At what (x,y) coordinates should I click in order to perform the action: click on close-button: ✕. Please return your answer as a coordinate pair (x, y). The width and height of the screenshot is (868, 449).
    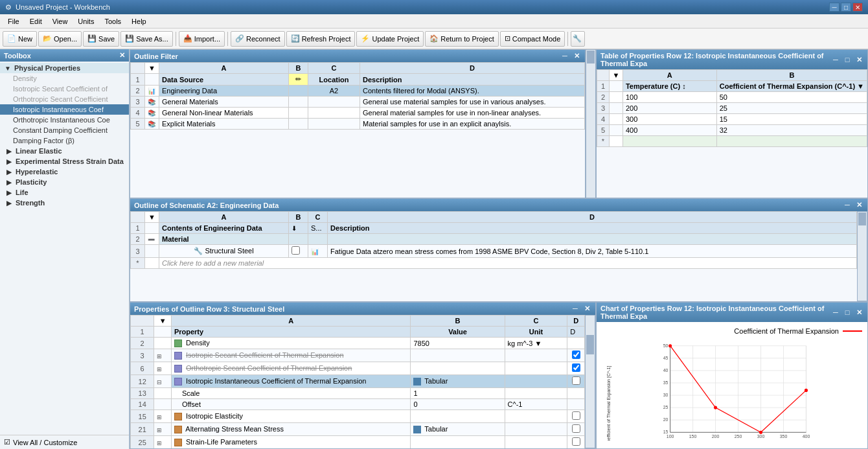
    Looking at the image, I should click on (858, 7).